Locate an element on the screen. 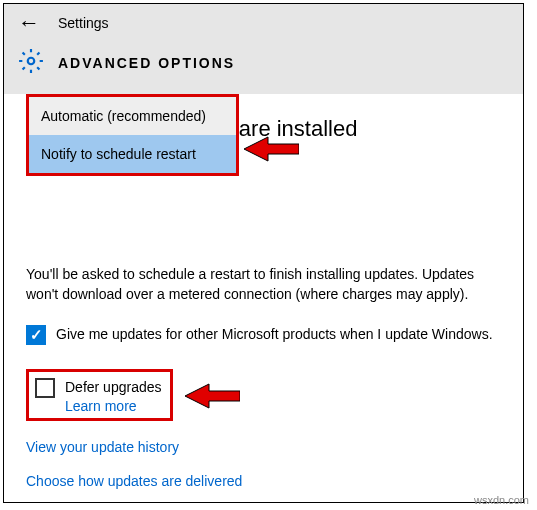 The height and width of the screenshot is (510, 537). watermark: wsxdn.com is located at coordinates (502, 500).